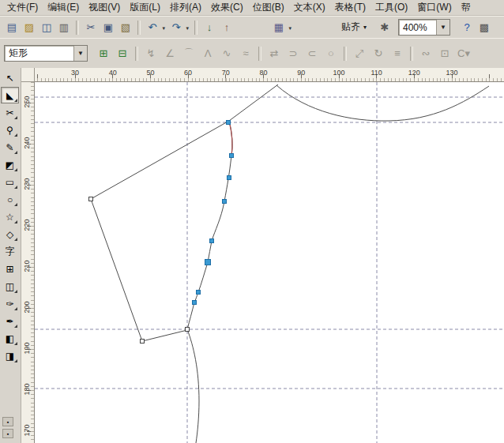  What do you see at coordinates (227, 54) in the screenshot?
I see `smooth-node-icon: ∿` at bounding box center [227, 54].